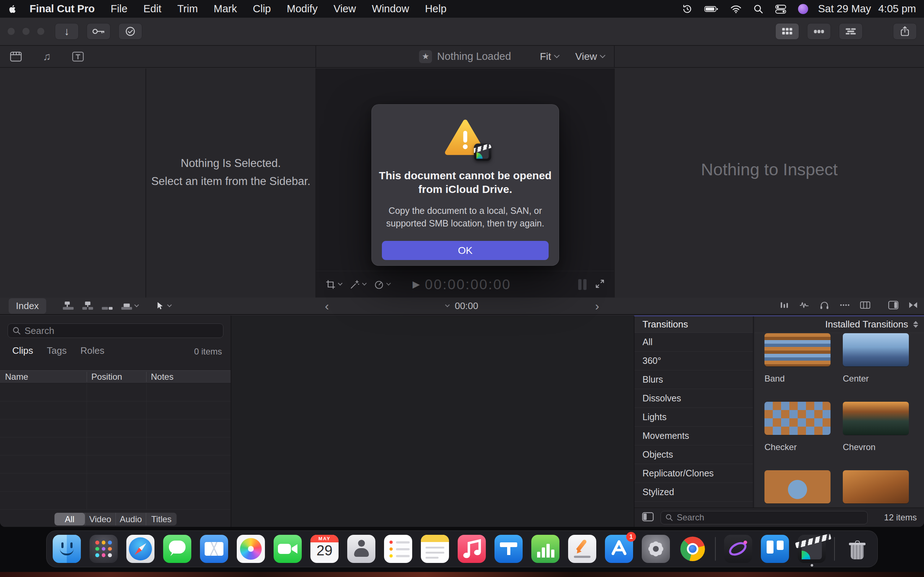  What do you see at coordinates (129, 306) in the screenshot?
I see `overwrite-clip-button` at bounding box center [129, 306].